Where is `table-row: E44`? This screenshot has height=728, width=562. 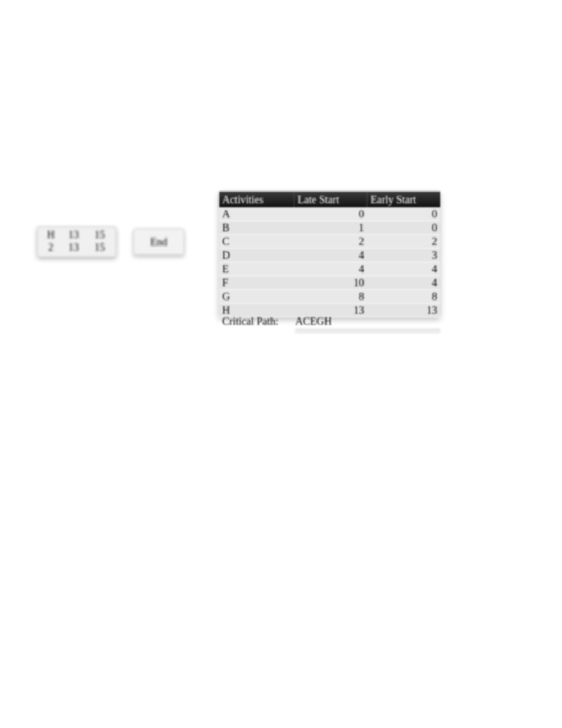 table-row: E44 is located at coordinates (330, 269).